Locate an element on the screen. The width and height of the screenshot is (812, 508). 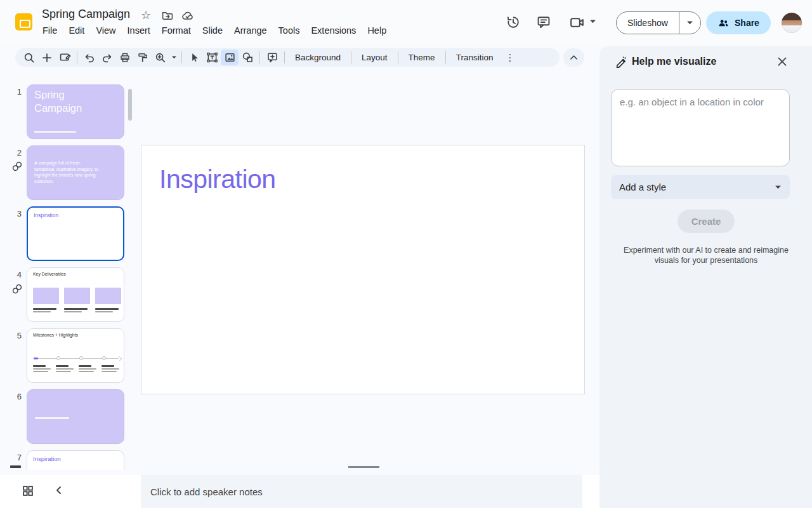
speaker-notes-input: Click to add speaker notes is located at coordinates (362, 491).